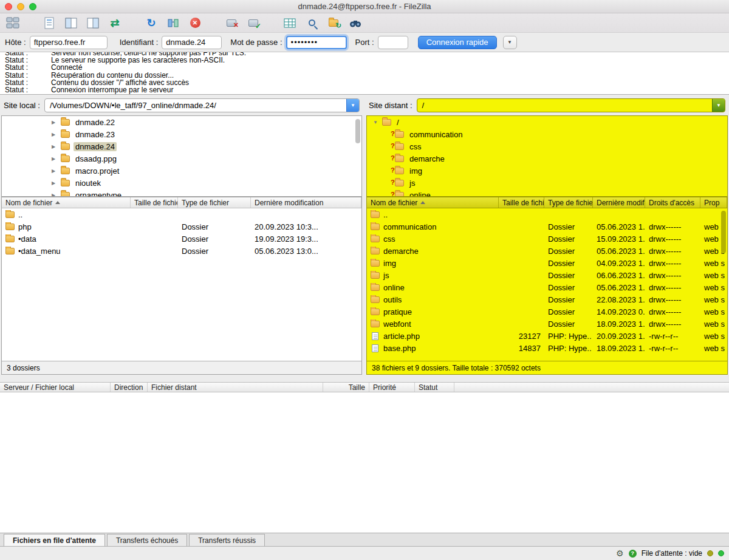 The height and width of the screenshot is (560, 729). What do you see at coordinates (139, 43) in the screenshot?
I see `username-label: Identifiant :` at bounding box center [139, 43].